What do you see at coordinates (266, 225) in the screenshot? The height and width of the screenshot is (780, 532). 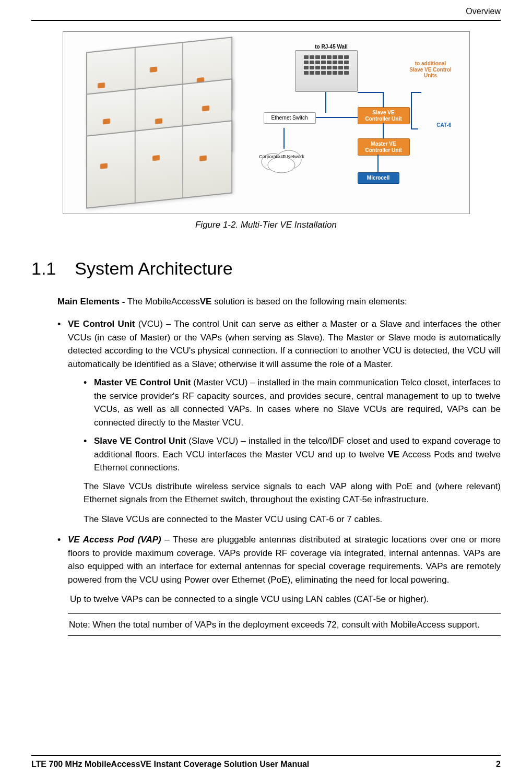 I see `figure-caption: Figure 1-2. Multi-Tier VE Installation` at bounding box center [266, 225].